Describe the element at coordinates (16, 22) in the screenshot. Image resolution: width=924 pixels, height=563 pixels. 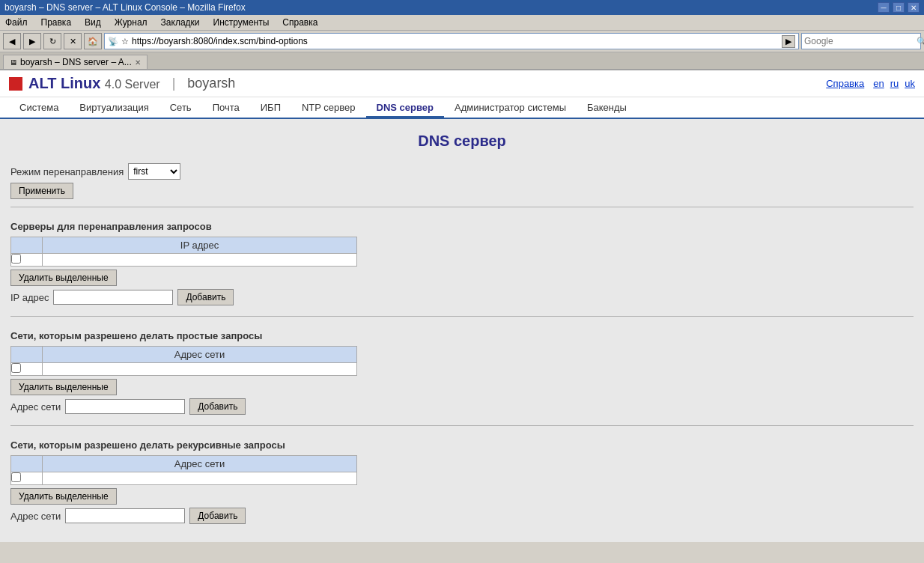
I see `menu-file: Файл` at that location.